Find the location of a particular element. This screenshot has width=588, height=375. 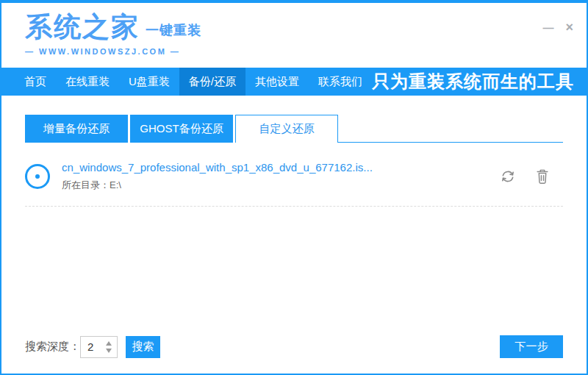

tab-underline is located at coordinates (451, 129).